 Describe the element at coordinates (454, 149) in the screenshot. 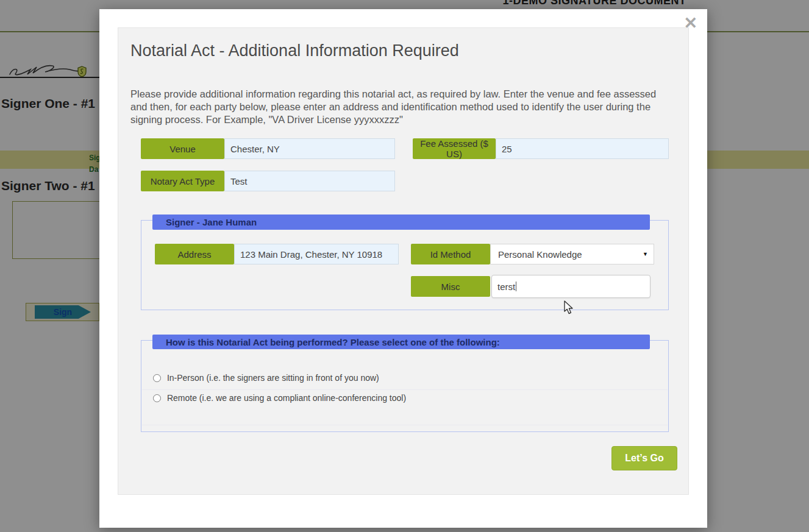

I see `fee-assessed-label: Fee Assessed ($ US)` at that location.